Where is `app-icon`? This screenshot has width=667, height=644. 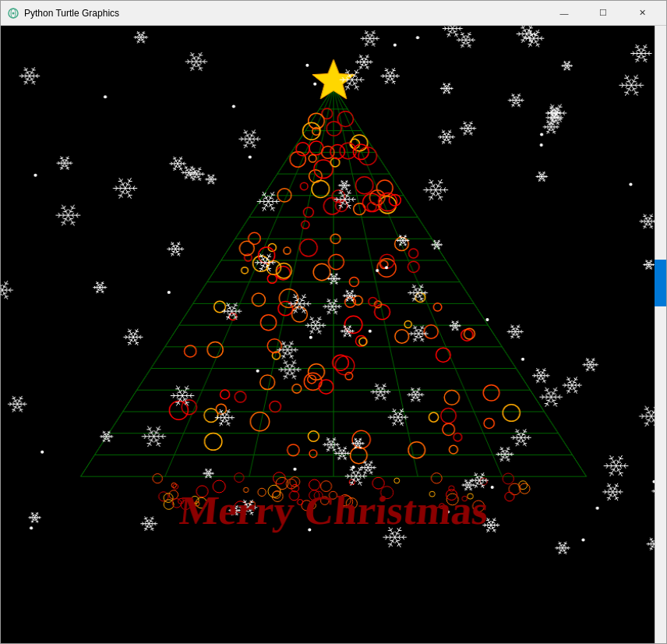
app-icon is located at coordinates (13, 13).